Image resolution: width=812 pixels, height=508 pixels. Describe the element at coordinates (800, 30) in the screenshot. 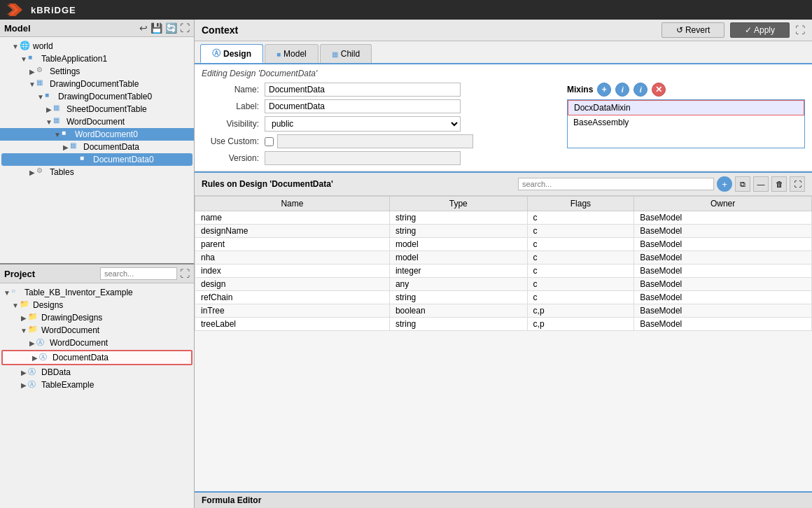

I see `context-expand-icon: ⛶` at that location.